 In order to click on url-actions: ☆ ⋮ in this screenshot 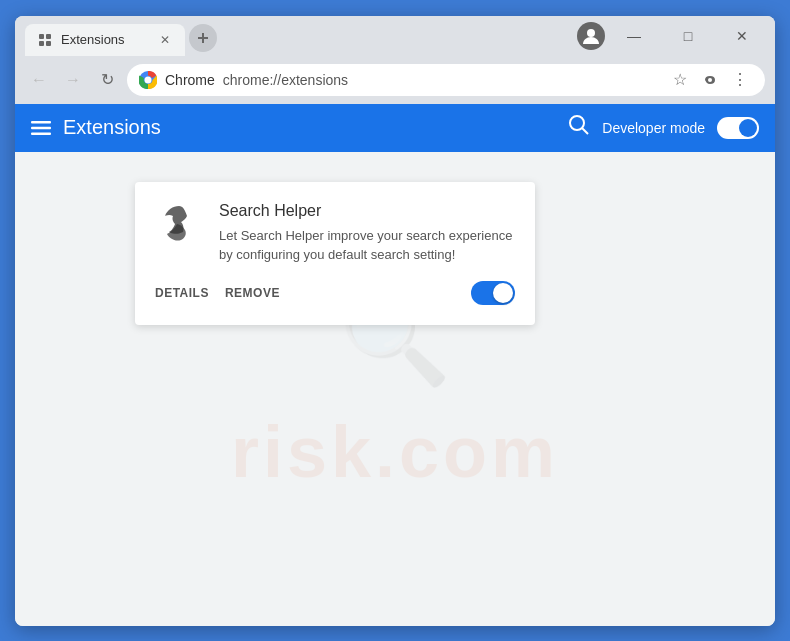, I will do `click(710, 80)`.